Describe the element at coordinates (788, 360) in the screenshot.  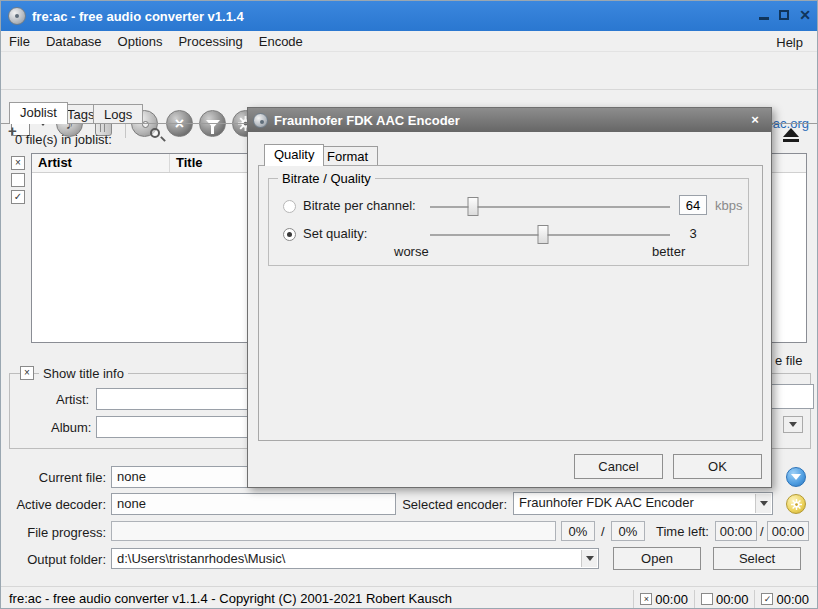
I see `title-info-right-label-fragment: e file` at that location.